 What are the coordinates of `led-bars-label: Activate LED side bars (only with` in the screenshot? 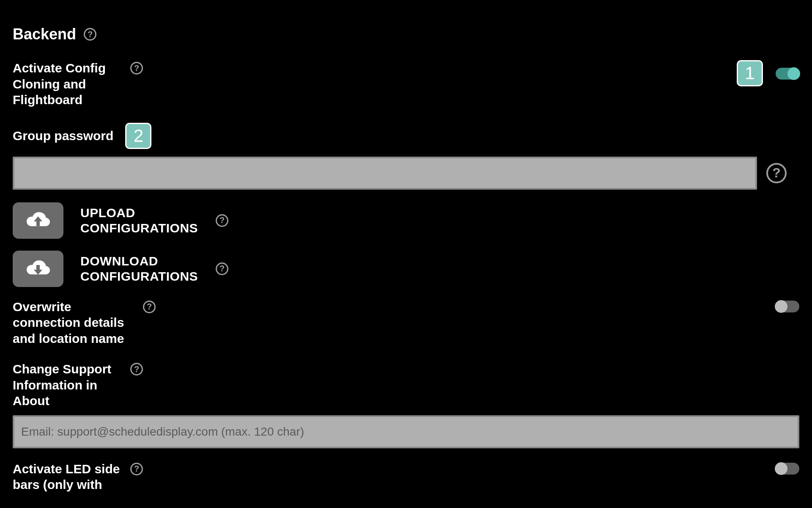 It's located at (68, 477).